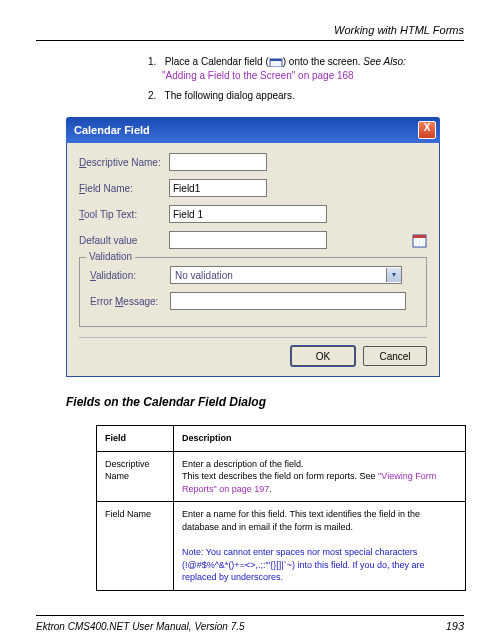 This screenshot has width=500, height=633. What do you see at coordinates (130, 276) in the screenshot?
I see `label-validation: Validation:` at bounding box center [130, 276].